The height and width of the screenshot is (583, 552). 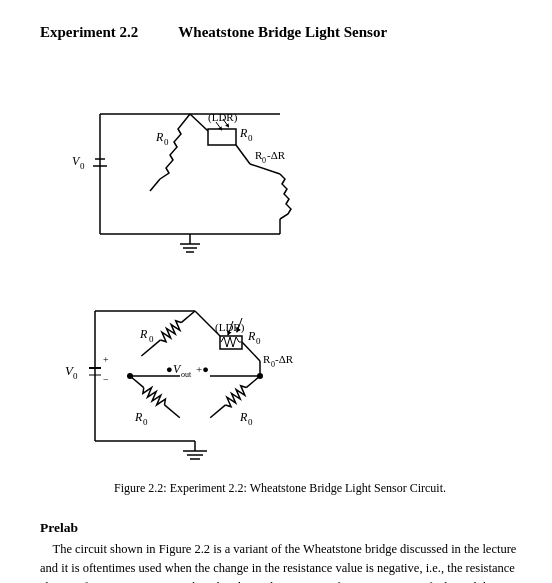 What do you see at coordinates (186, 374) in the screenshot?
I see `svg-text: out` at bounding box center [186, 374].